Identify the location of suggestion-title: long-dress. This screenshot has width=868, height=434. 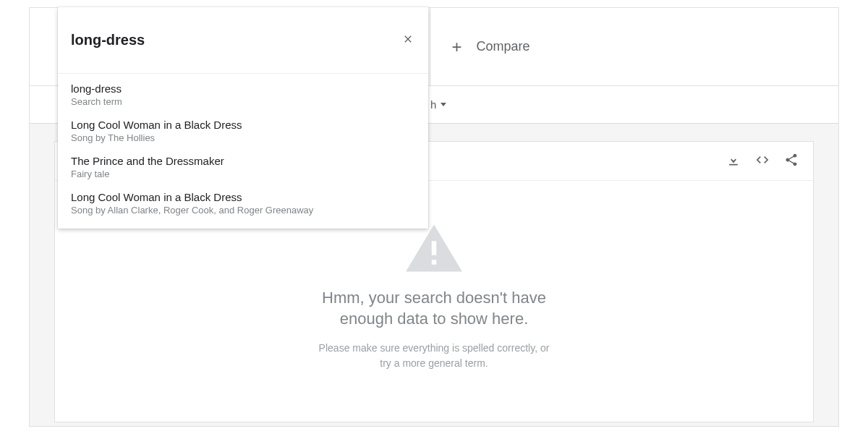
(243, 88).